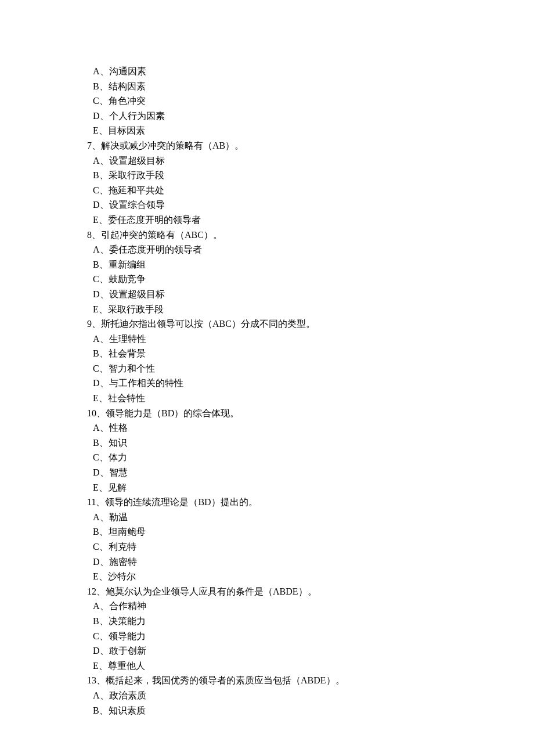  Describe the element at coordinates (311, 636) in the screenshot. I see `option-text: C、领导能力` at that location.